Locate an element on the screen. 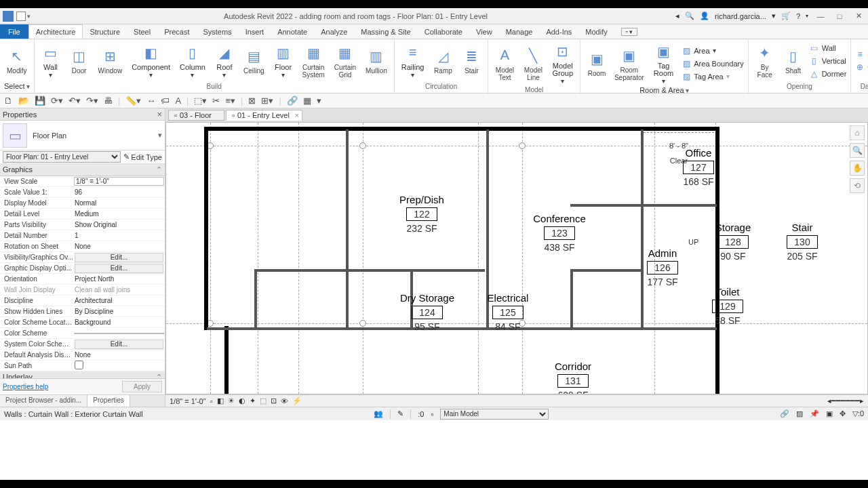 This screenshot has width=868, height=488. sync-icon: ⟳▾ is located at coordinates (57, 100).